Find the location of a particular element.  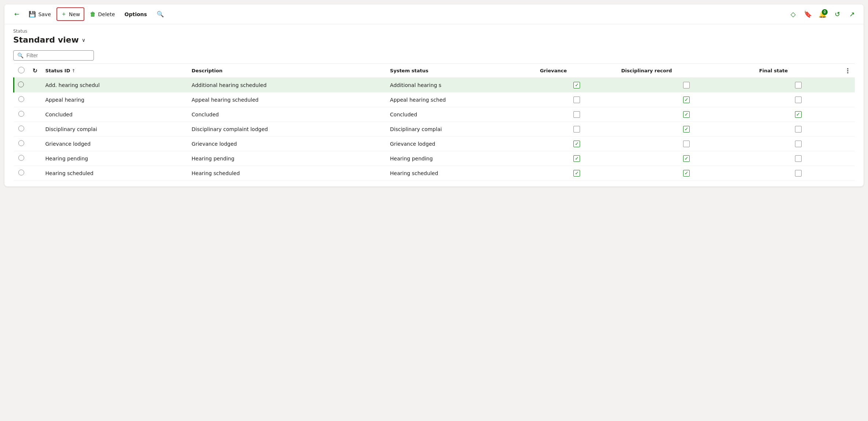

table-header-row: ↻ Status ID ↑ Description System status is located at coordinates (434, 71).